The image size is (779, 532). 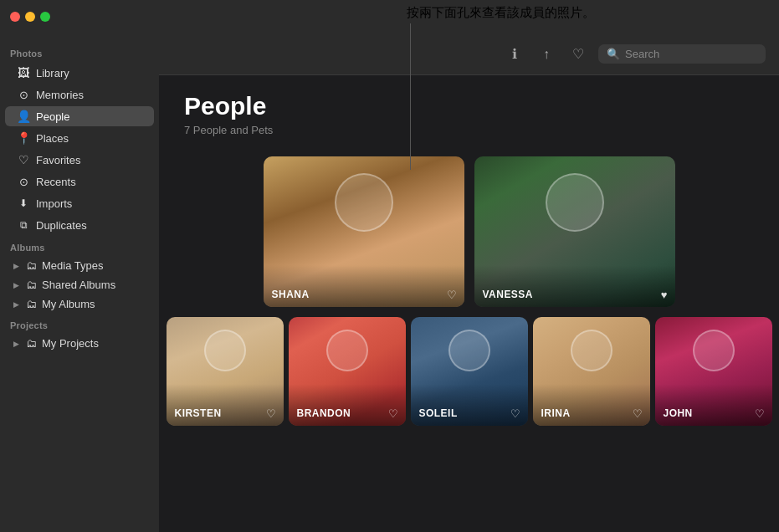 What do you see at coordinates (45, 17) in the screenshot?
I see `maximize-button` at bounding box center [45, 17].